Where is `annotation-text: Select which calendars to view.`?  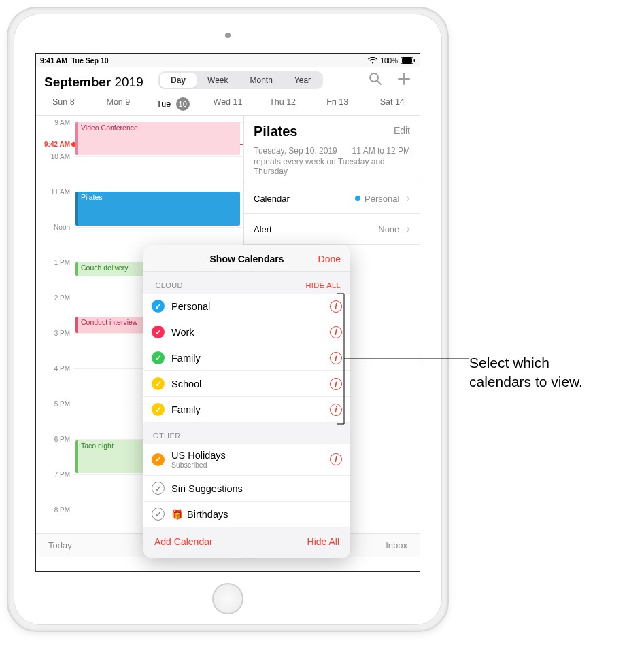 annotation-text: Select which calendars to view. is located at coordinates (526, 372).